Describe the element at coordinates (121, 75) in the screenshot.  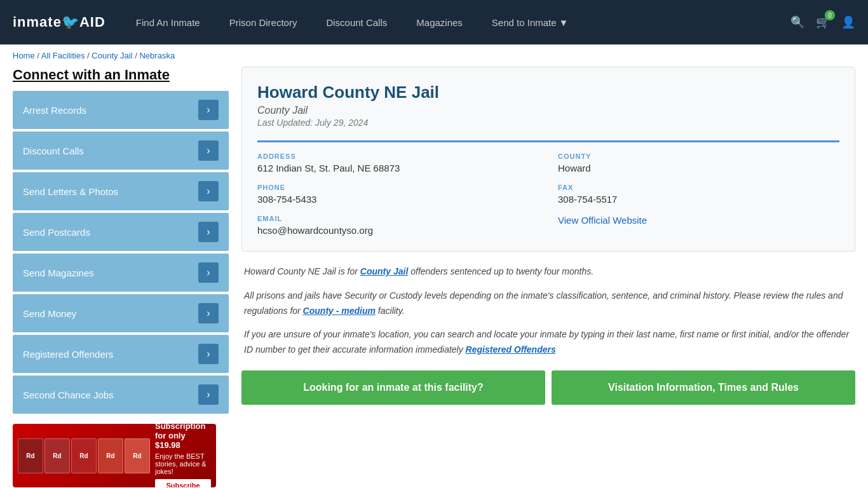
I see `connect-title: Connect with an Inmate` at that location.